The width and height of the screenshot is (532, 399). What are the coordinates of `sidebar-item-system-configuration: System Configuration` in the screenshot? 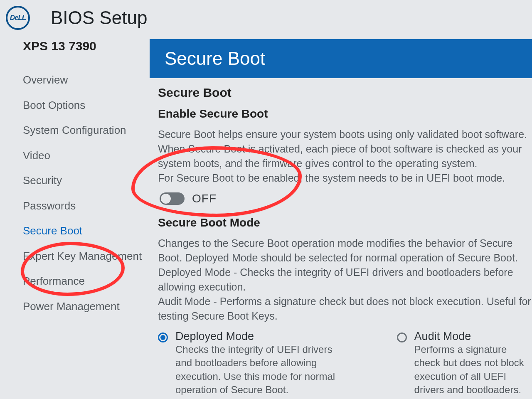 It's located at (86, 131).